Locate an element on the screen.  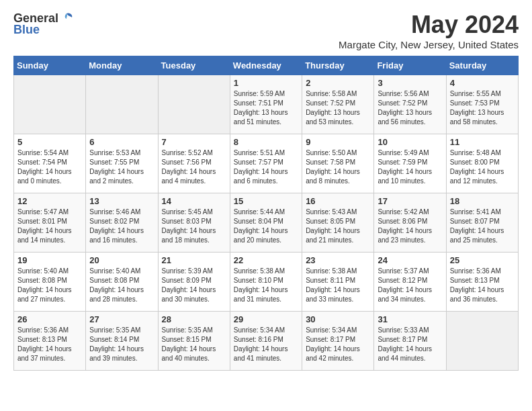
header-tuesday: Tuesday is located at coordinates (193, 66).